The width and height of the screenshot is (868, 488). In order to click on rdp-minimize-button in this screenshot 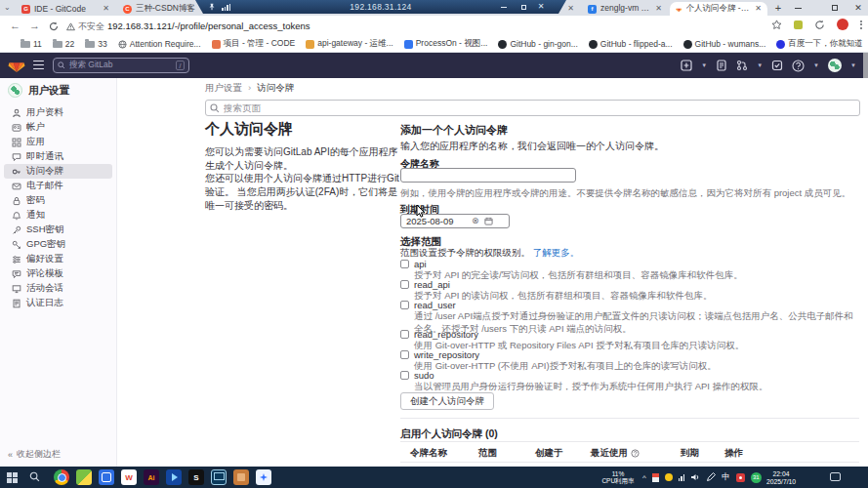, I will do `click(504, 7)`.